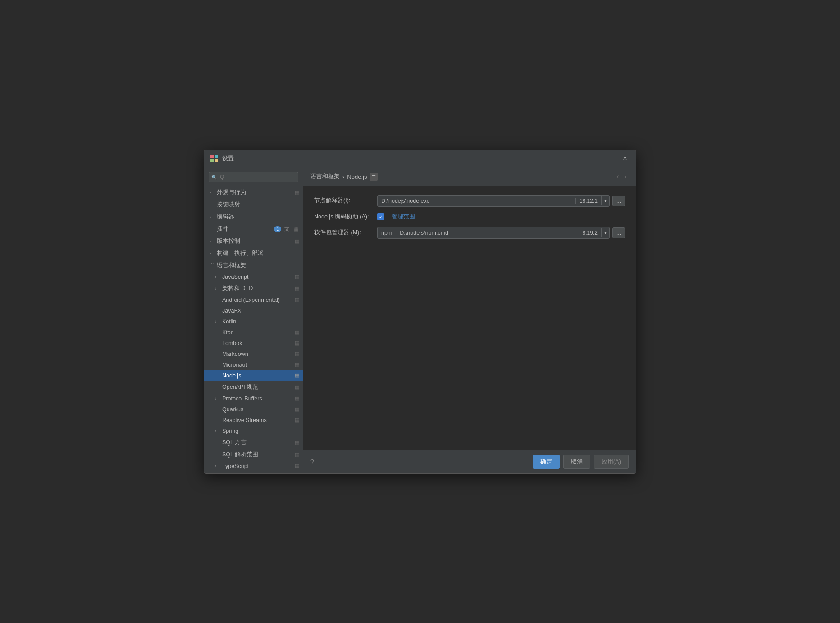  I want to click on sidebar-item-lang: › 语言和框架, so click(253, 266).